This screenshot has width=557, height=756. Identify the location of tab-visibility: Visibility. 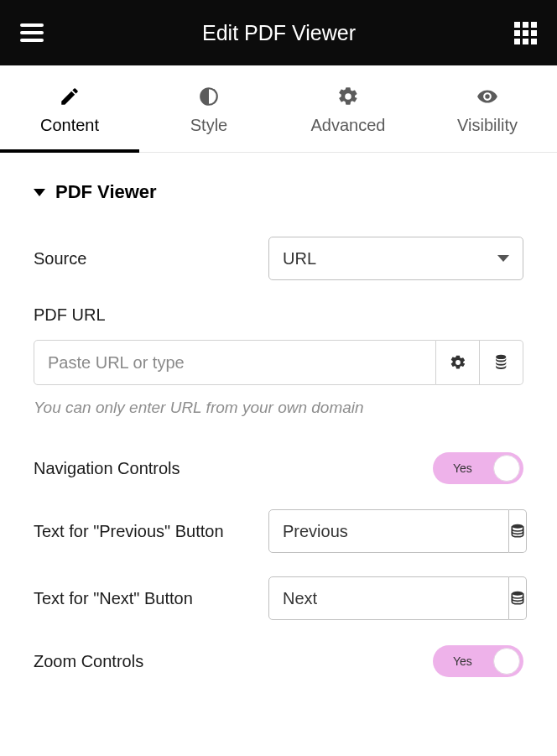
(487, 109).